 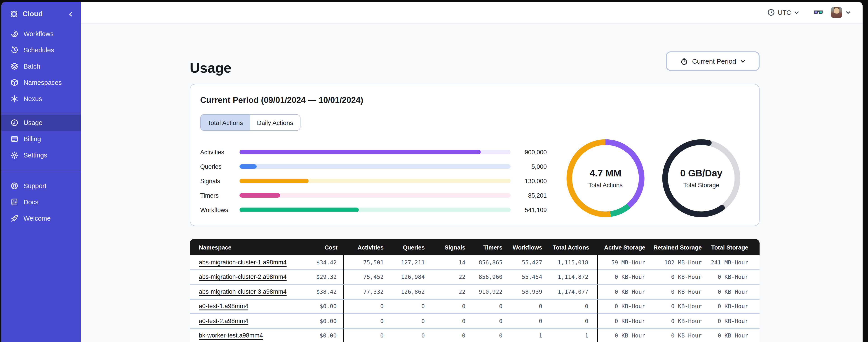 What do you see at coordinates (253, 263) in the screenshot?
I see `cell-namespace: abs-migration-cluster-1.a98mm4` at bounding box center [253, 263].